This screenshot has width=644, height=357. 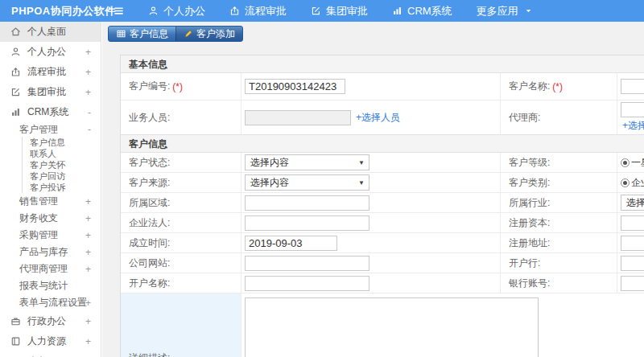 What do you see at coordinates (181, 117) in the screenshot?
I see `field-label-salesperson: 业务人员:` at bounding box center [181, 117].